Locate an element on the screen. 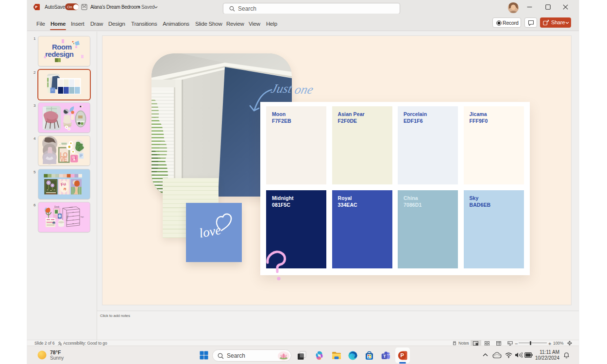  svg-text: one is located at coordinates (304, 89).